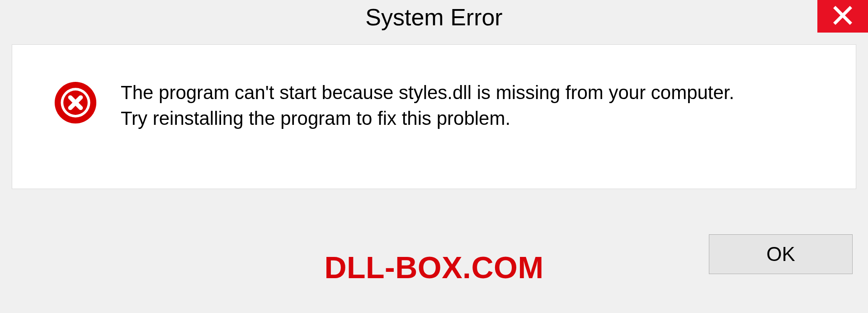 This screenshot has width=868, height=313. What do you see at coordinates (781, 254) in the screenshot?
I see `ok-button: OK` at bounding box center [781, 254].